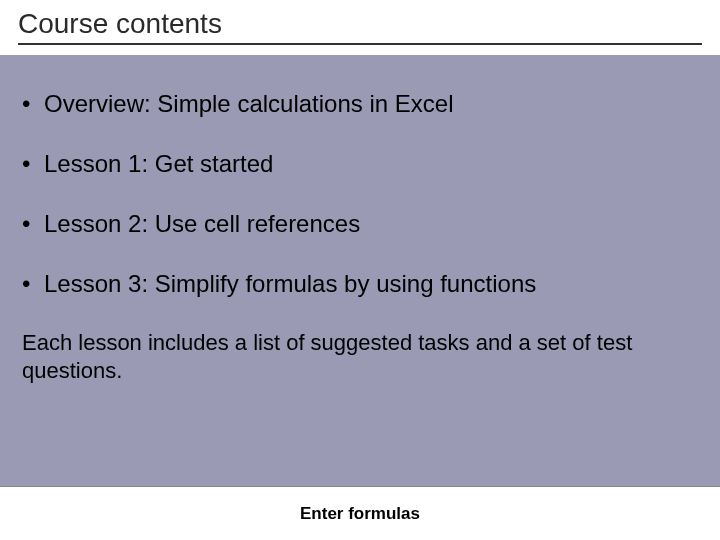 This screenshot has height=540, width=720. I want to click on note-text: Each lesson includes a list of suggested…, so click(342, 356).